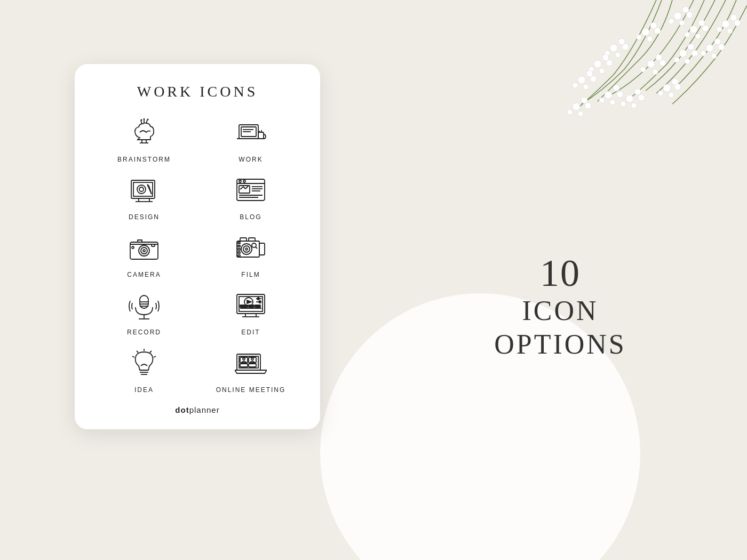 The image size is (747, 560). Describe the element at coordinates (251, 159) in the screenshot. I see `work-label: WORK` at that location.